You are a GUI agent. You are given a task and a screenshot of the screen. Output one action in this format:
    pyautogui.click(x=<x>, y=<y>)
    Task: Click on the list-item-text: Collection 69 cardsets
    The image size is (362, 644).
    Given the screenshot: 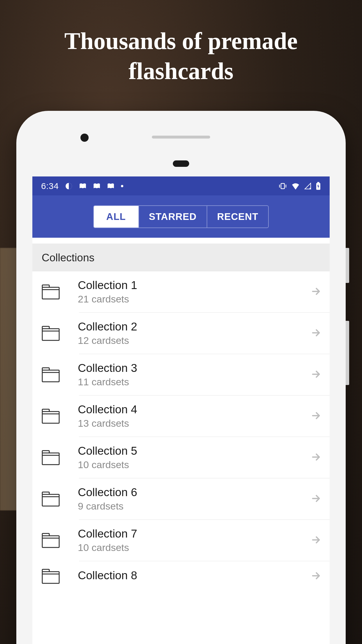 What is the action you would take?
    pyautogui.click(x=194, y=499)
    